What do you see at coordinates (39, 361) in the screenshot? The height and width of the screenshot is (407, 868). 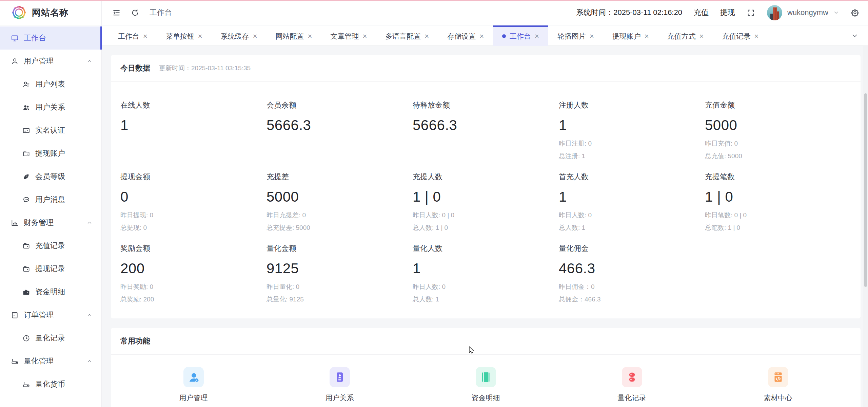 I see `sidebar-group-label: 量化管理` at bounding box center [39, 361].